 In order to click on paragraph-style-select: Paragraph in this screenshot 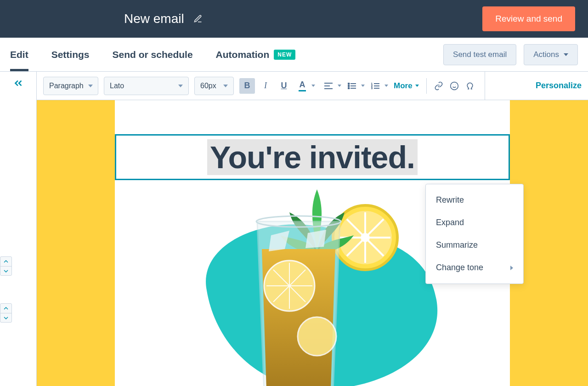, I will do `click(71, 86)`.